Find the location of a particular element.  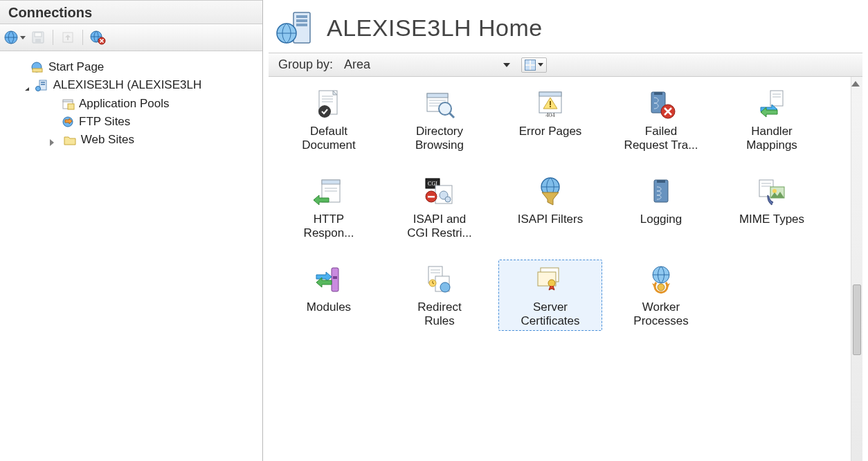

tree-start-page: Start Page is located at coordinates (144, 67).